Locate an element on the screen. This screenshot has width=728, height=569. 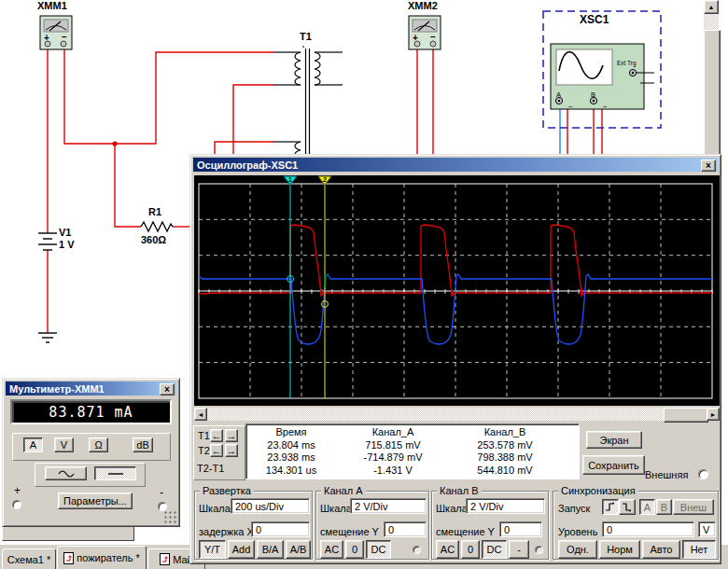
r1-value: 360Ω is located at coordinates (153, 240).